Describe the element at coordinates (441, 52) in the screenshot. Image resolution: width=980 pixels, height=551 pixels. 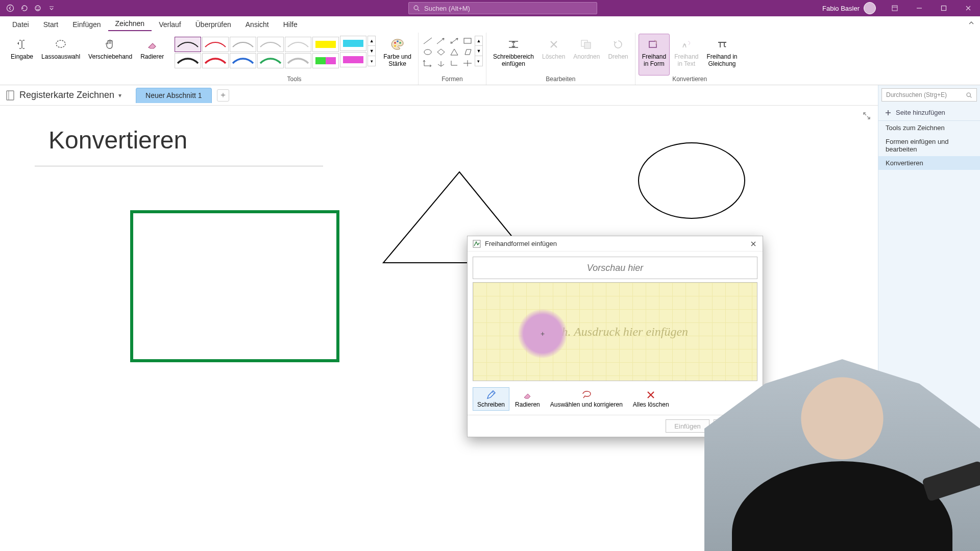
I see `shape-diamond` at that location.